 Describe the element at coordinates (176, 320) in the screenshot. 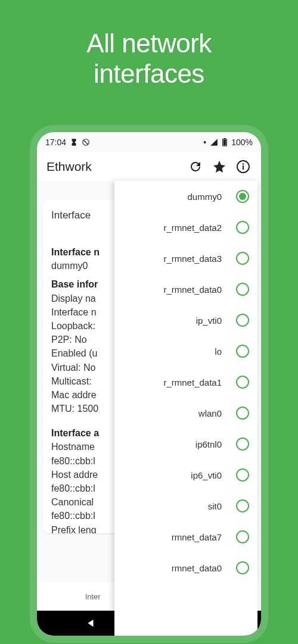

I see `dropdown-option-label: ip_vti0` at that location.